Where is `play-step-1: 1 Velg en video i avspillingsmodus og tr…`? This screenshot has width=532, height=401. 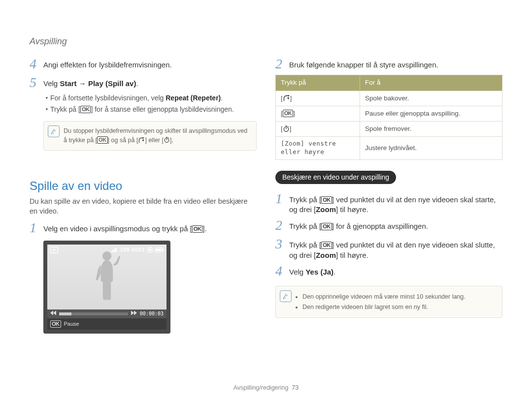
play-step-1: 1 Velg en video i avspillingsmodus og tr… is located at coordinates (143, 229).